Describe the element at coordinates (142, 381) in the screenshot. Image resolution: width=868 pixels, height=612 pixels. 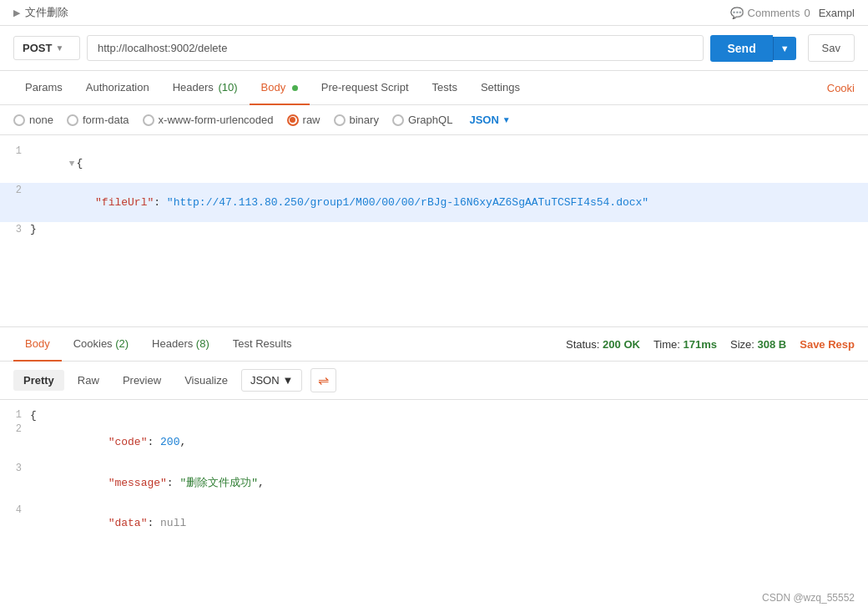
I see `format-preview-button: Preview` at that location.